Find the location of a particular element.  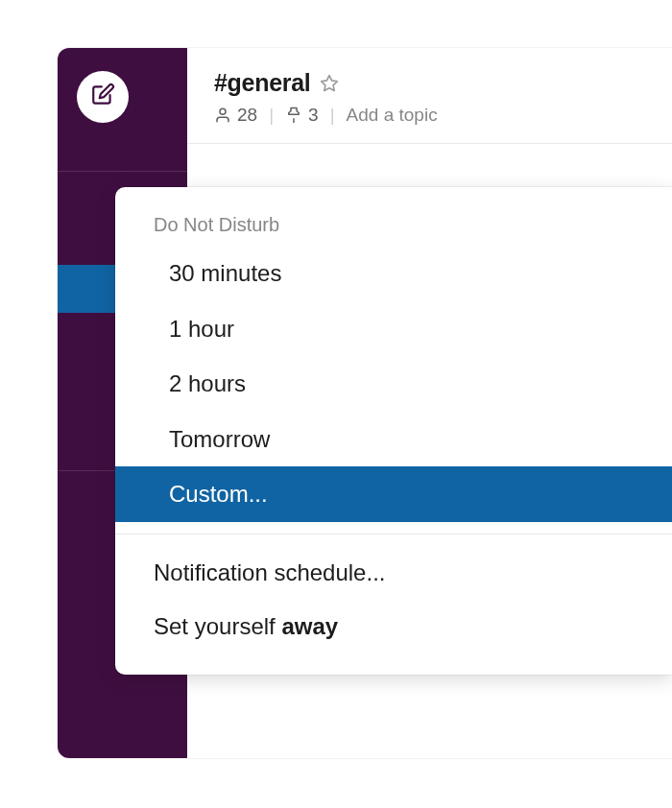

dnd-option-1-hour: 1 hour is located at coordinates (394, 329).